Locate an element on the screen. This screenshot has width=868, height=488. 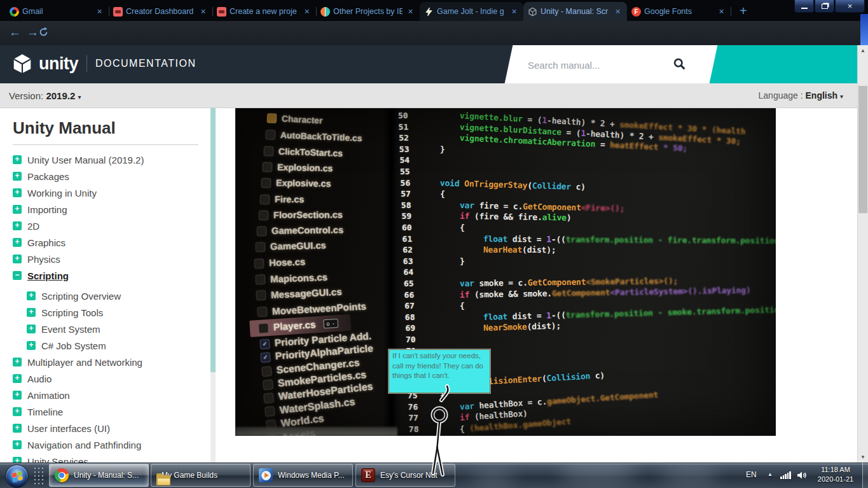
photo-desk-edge is located at coordinates (317, 431).